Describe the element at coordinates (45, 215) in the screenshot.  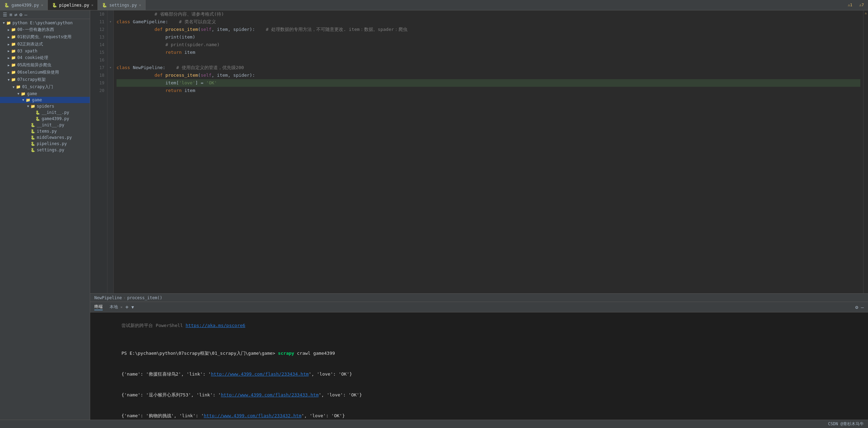
I see `sidebar: ☰ ≡ ⇄ ⚙ — ▼ 📁 python E:\pychaem\python ▶…` at that location.